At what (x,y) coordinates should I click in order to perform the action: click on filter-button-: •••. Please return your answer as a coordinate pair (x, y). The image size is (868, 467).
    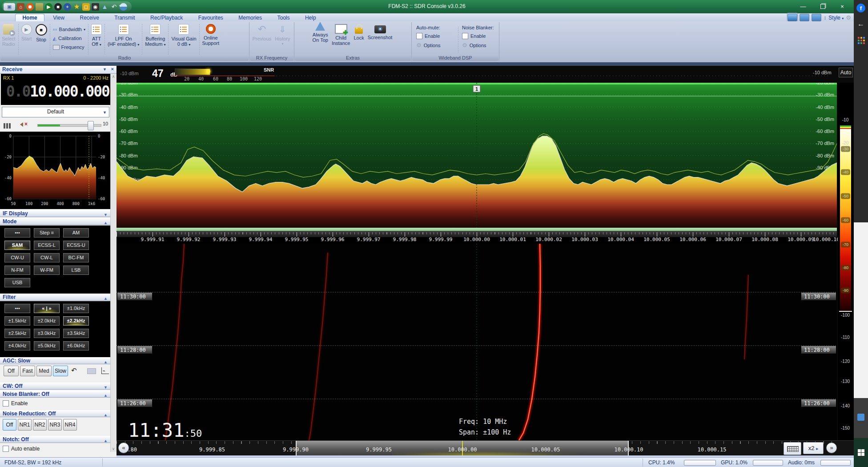
    Looking at the image, I should click on (17, 309).